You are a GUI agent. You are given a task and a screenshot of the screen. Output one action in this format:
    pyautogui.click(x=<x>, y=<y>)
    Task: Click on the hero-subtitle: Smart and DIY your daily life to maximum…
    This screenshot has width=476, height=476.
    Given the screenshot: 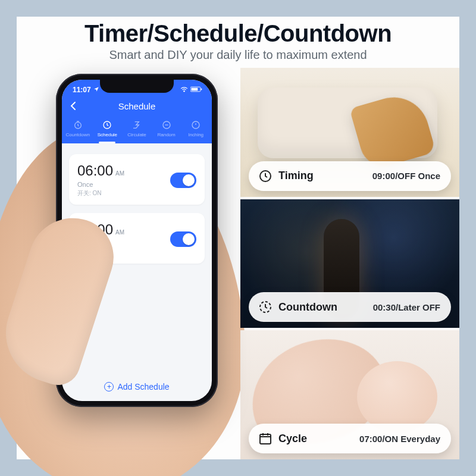 What is the action you would take?
    pyautogui.click(x=238, y=55)
    